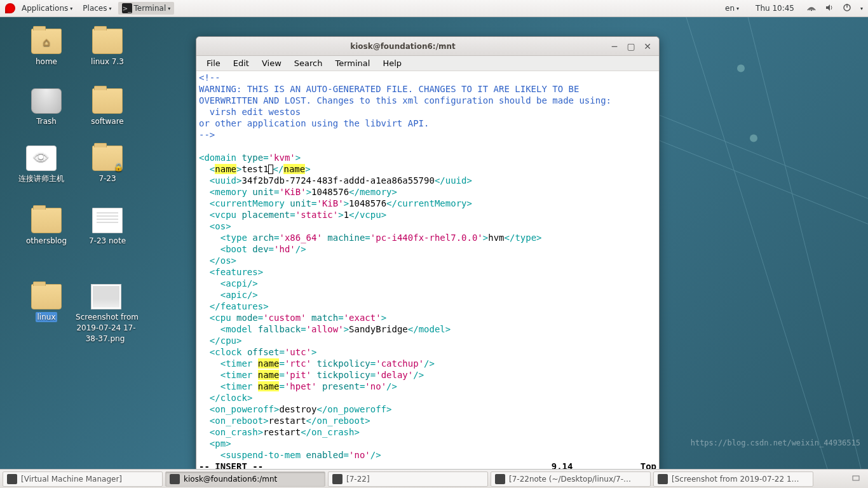  Describe the element at coordinates (107, 48) in the screenshot. I see `desktop-icon-linux73: linux 7.3` at that location.